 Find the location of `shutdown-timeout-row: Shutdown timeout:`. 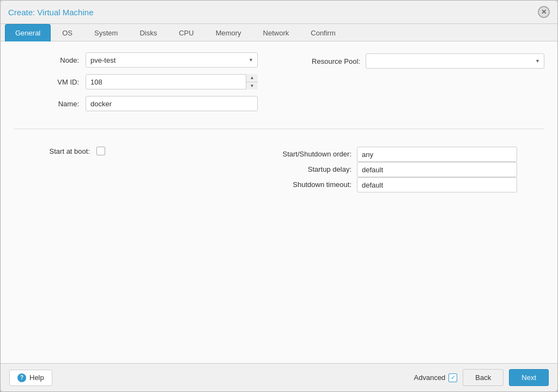

shutdown-timeout-row: Shutdown timeout: is located at coordinates (410, 185).